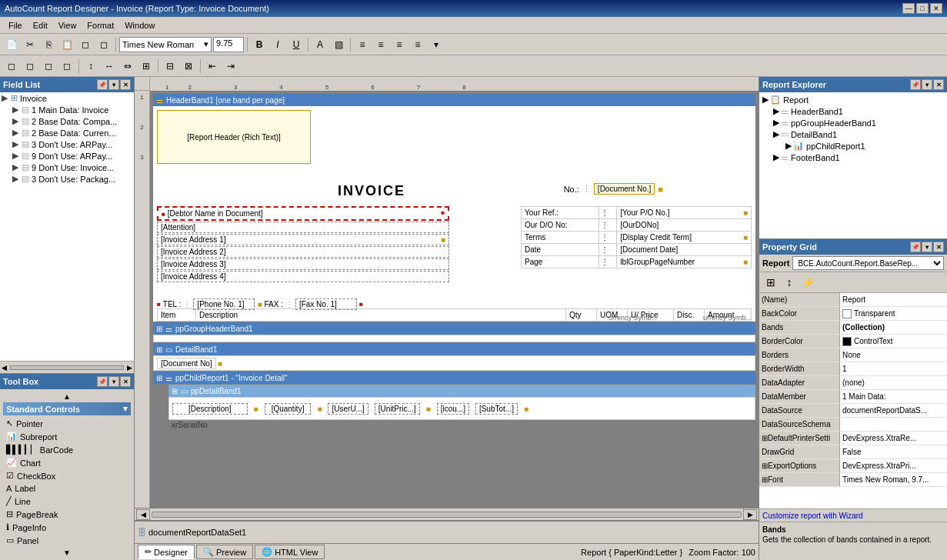  What do you see at coordinates (102, 85) in the screenshot?
I see `field-list-pin: 📌` at bounding box center [102, 85].